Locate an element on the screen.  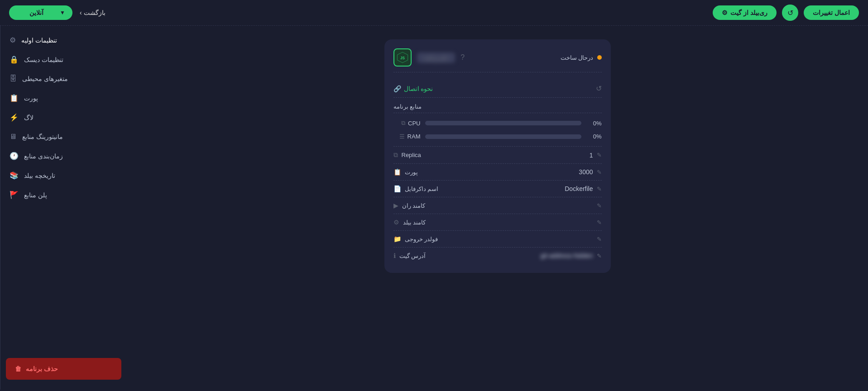
delete-app-label: حذف برنامه is located at coordinates (42, 369).